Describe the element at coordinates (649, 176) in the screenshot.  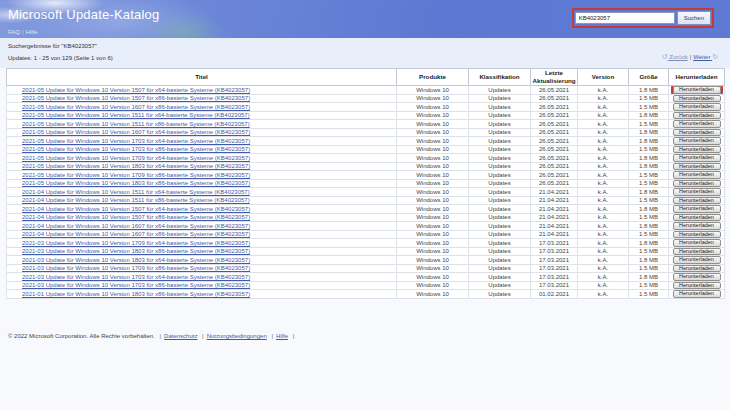
I see `size-cell: 1.5 MB` at that location.